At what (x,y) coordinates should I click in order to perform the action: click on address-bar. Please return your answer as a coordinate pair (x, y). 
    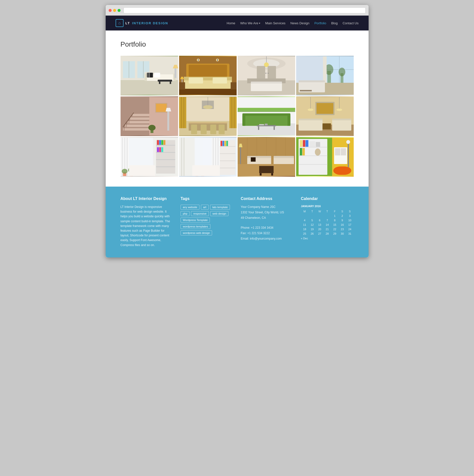
    Looking at the image, I should click on (245, 10).